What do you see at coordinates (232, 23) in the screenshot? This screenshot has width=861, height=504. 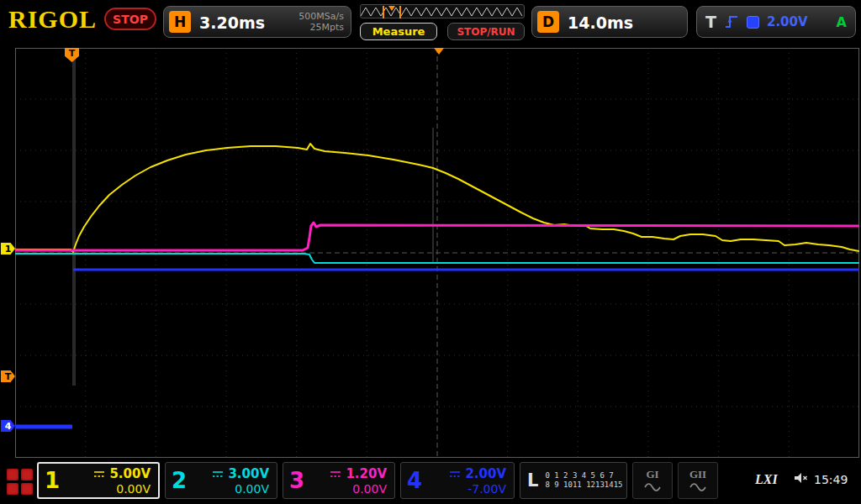 I see `timebase-value: 3.20ms` at bounding box center [232, 23].